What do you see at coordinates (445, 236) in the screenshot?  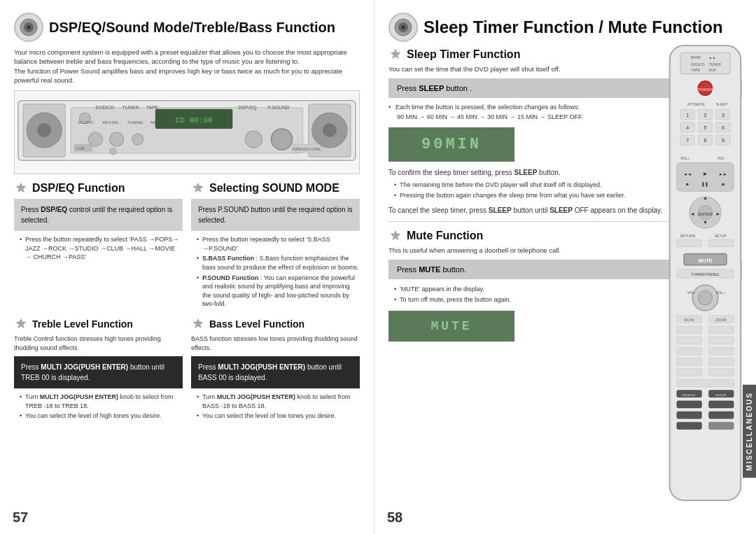 I see `mute-title: Mute Function` at bounding box center [445, 236].